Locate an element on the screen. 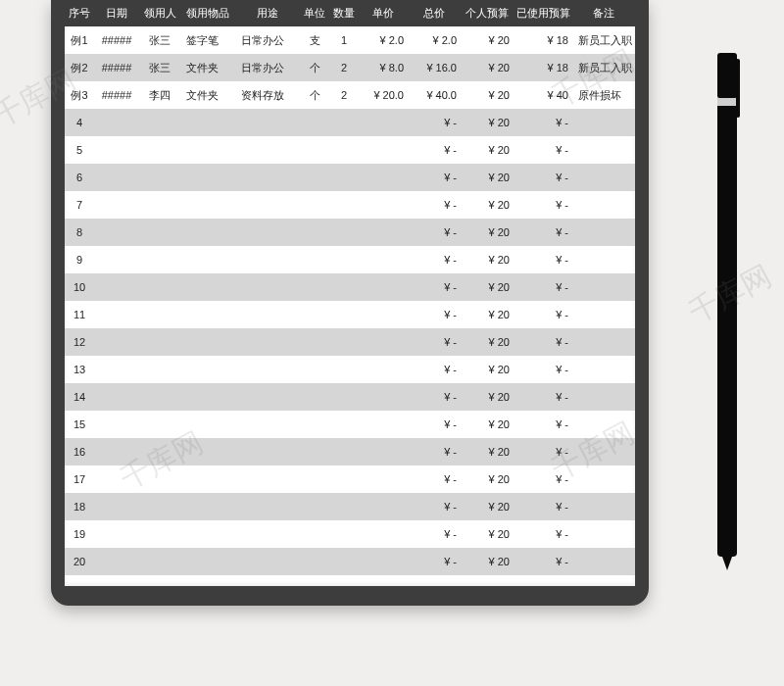 The image size is (784, 686). cell-note: 原件损坏 is located at coordinates (604, 95).